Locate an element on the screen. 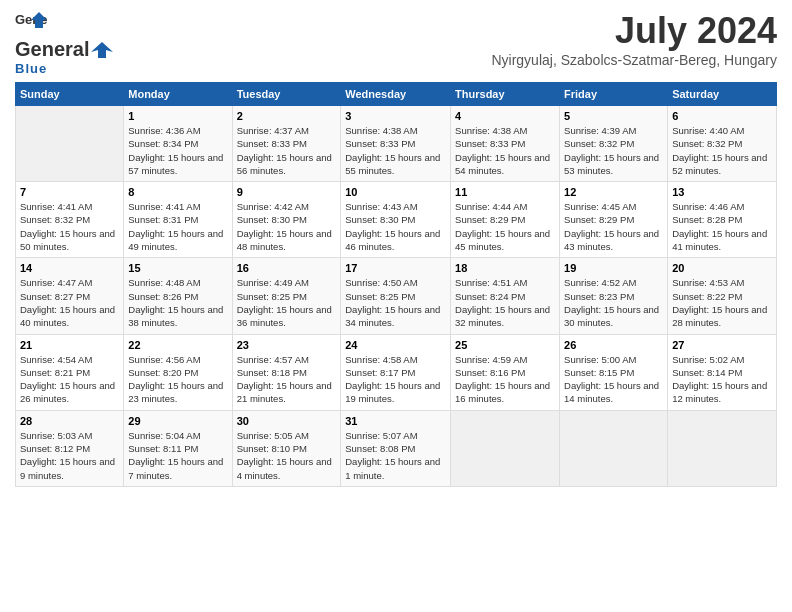 The height and width of the screenshot is (612, 792). logo-general: General is located at coordinates (52, 50).